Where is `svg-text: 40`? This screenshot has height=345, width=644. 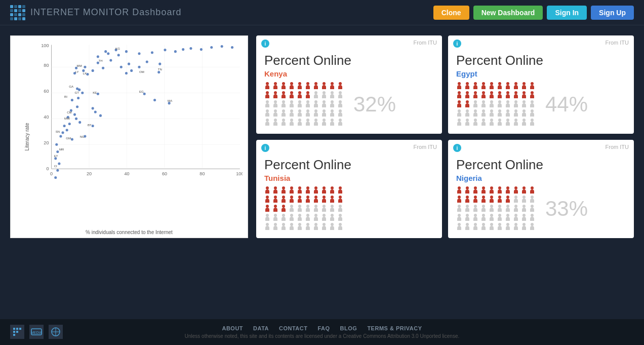 svg-text: 40 is located at coordinates (46, 117).